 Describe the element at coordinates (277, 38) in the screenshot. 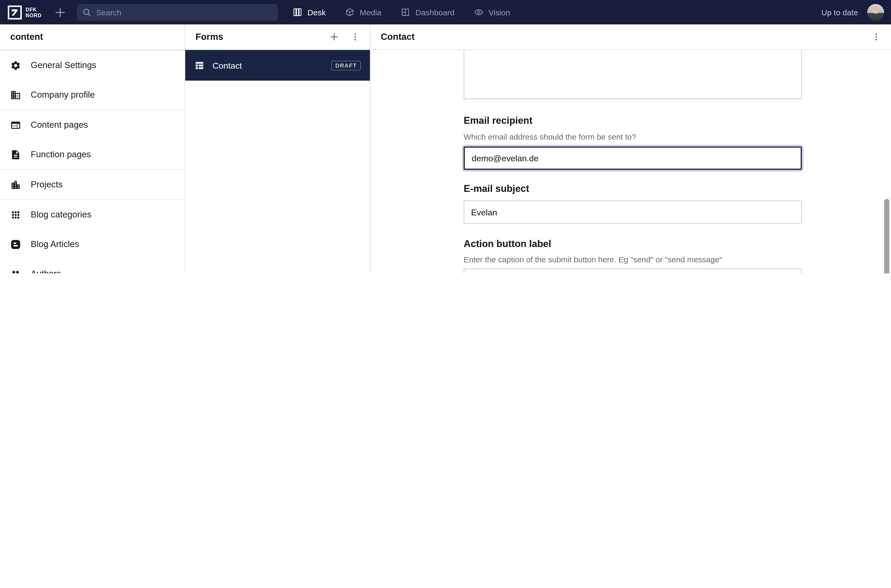

I see `forms-pane-header: Forms` at that location.